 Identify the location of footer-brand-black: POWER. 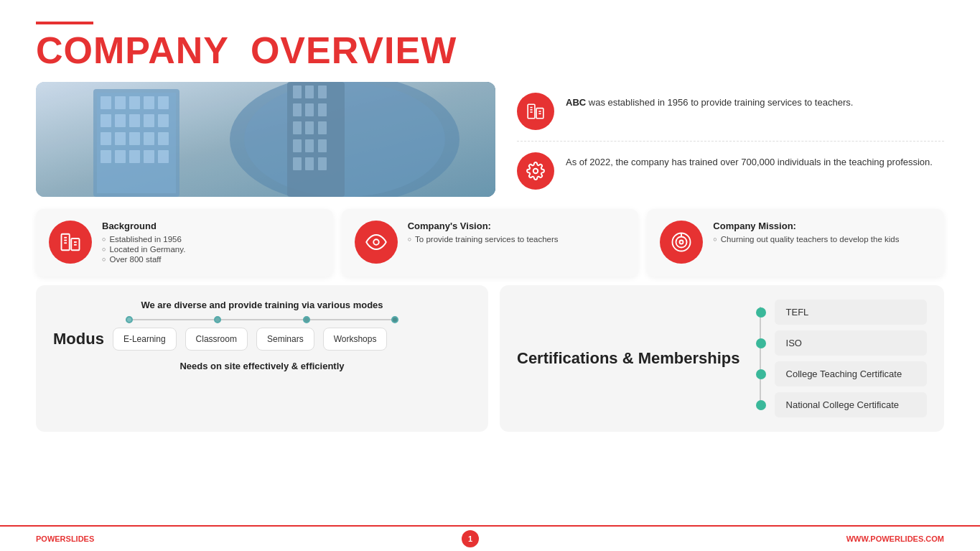
(51, 539).